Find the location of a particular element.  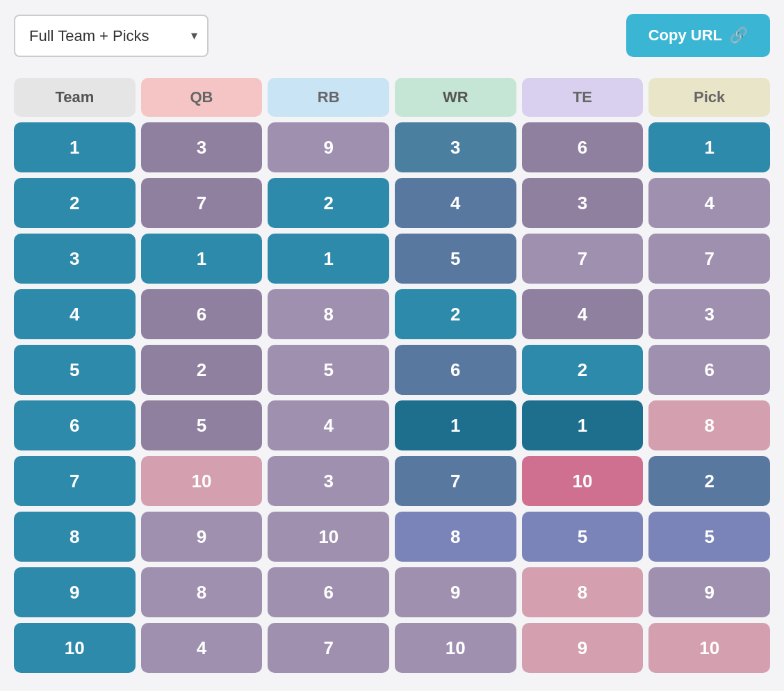

col-header-te: TE is located at coordinates (582, 97).